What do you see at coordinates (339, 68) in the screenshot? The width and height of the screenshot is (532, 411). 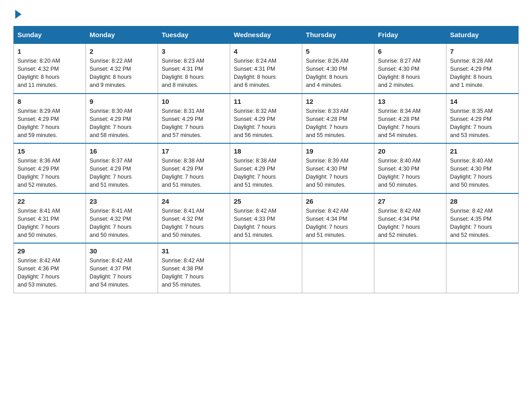 I see `calendar-cell: 5 Sunrise: 8:26 AMSunset: 4:30 PMDayligh…` at bounding box center [339, 68].